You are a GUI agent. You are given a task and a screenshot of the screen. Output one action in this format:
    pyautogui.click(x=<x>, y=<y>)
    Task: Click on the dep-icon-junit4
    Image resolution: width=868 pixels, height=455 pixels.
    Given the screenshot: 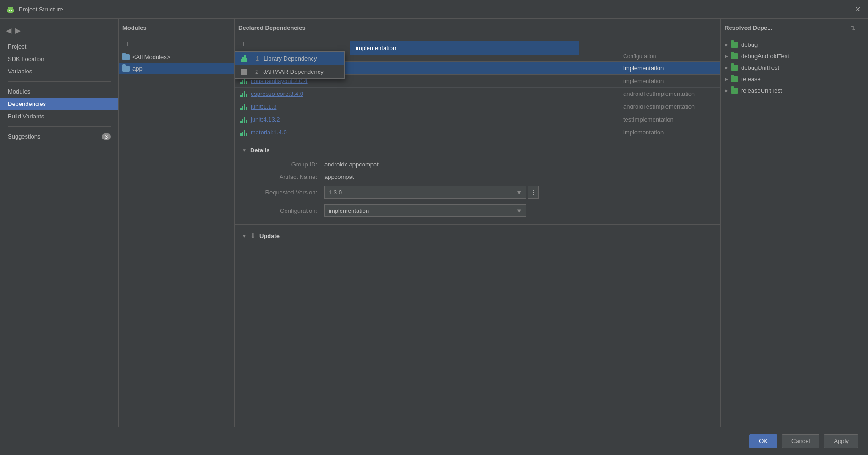 What is the action you would take?
    pyautogui.click(x=244, y=120)
    